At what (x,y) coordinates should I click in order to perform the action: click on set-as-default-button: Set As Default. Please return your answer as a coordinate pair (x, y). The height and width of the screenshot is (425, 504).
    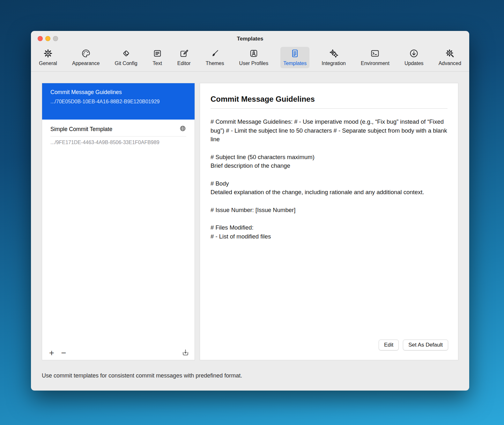
    Looking at the image, I should click on (426, 345).